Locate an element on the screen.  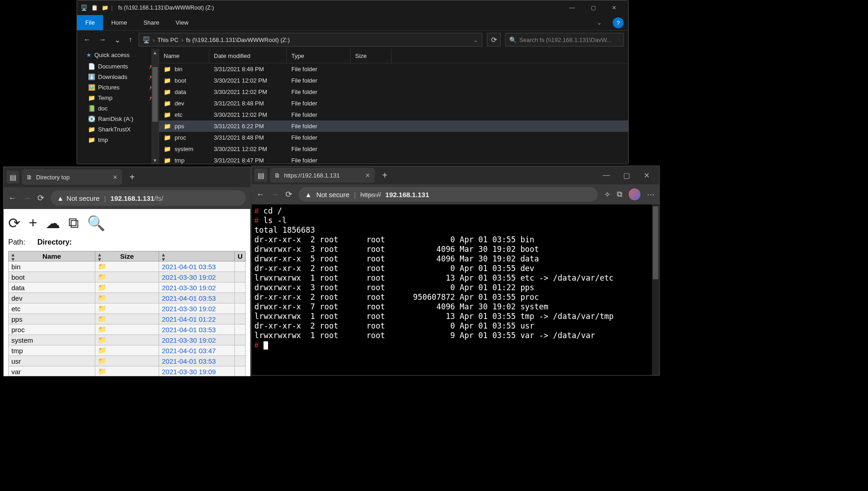
titlebar: 🖥️ 📋 📁 | fs (\\192.168.1.131\DavWWWRoot)… is located at coordinates (353, 8).